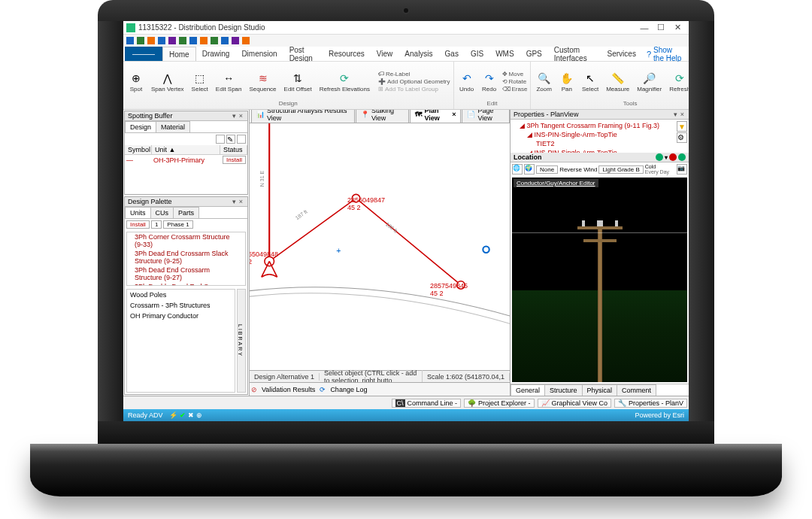  Describe the element at coordinates (678, 81) in the screenshot. I see `refresh-tool-button: ⟳Refresh` at that location.